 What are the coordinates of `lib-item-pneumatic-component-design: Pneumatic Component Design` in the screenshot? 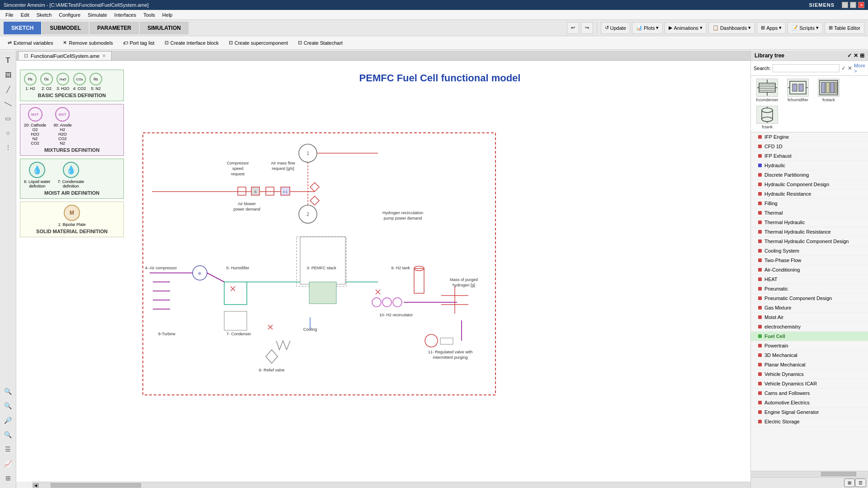 It's located at (809, 298).